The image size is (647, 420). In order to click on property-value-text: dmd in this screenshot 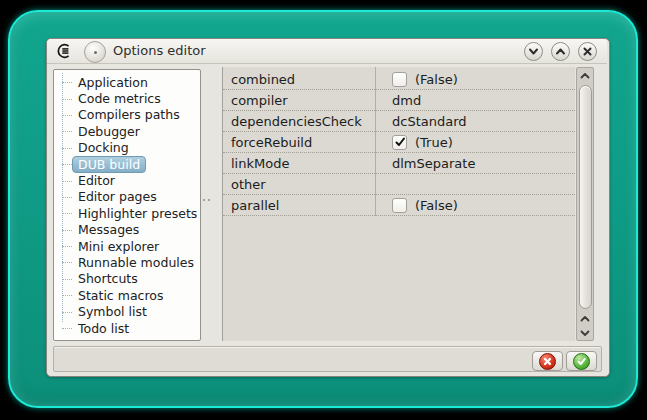, I will do `click(406, 100)`.